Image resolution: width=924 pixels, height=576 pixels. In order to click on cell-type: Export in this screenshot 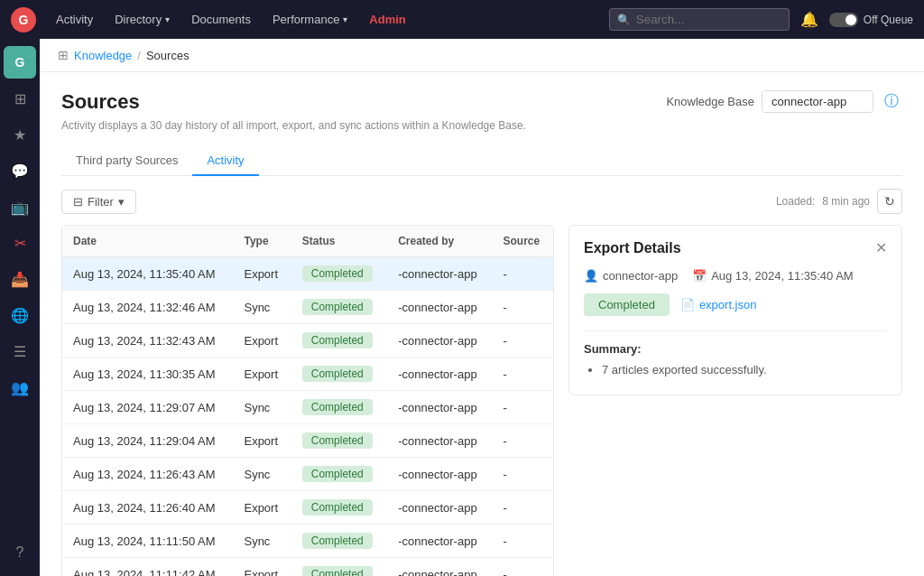, I will do `click(262, 567)`.